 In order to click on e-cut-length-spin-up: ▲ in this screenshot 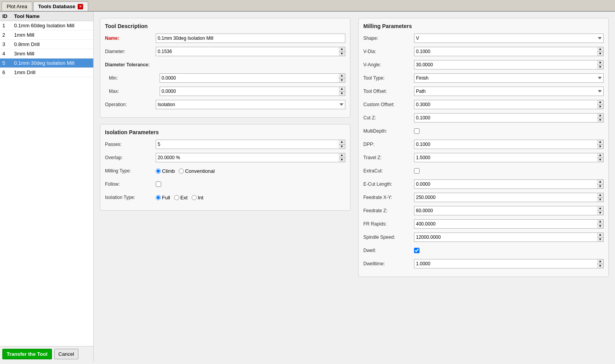, I will do `click(600, 182)`.